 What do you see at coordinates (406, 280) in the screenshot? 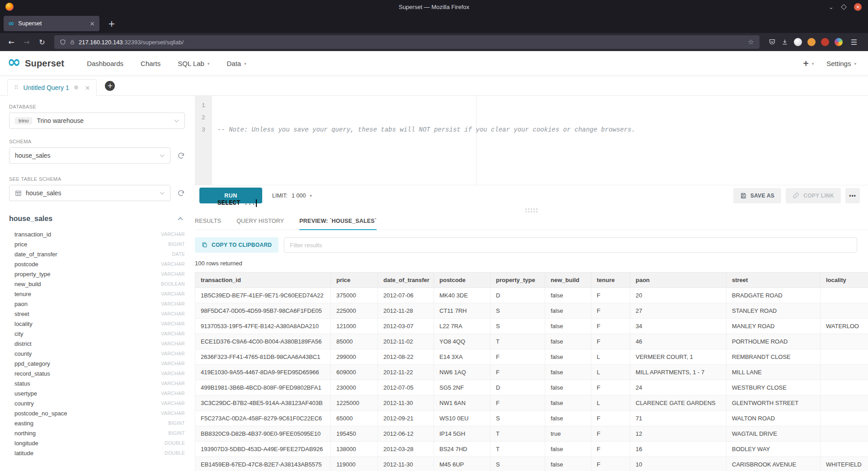
I see `column-header-cell: date_of_transfer` at bounding box center [406, 280].